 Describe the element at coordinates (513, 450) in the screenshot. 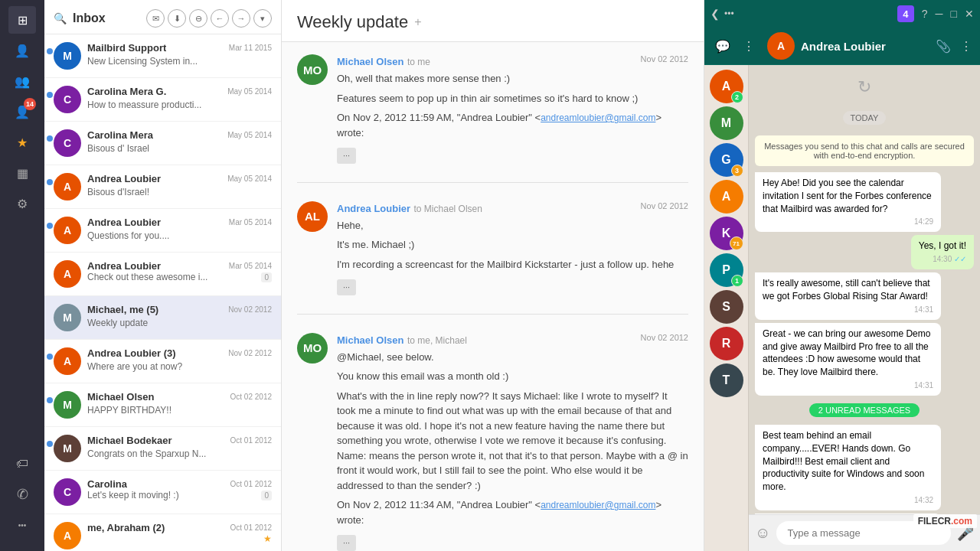

I see `thread-body: @Michael, see below. You know this email…` at that location.